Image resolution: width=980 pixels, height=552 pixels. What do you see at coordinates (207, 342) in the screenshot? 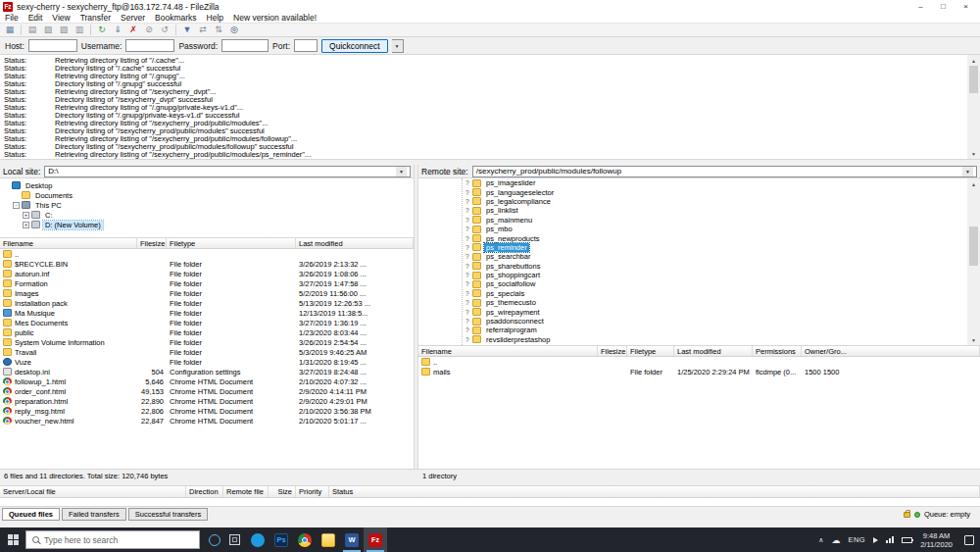
I see `local-file-row: System Volume Information File folder 3/…` at bounding box center [207, 342].